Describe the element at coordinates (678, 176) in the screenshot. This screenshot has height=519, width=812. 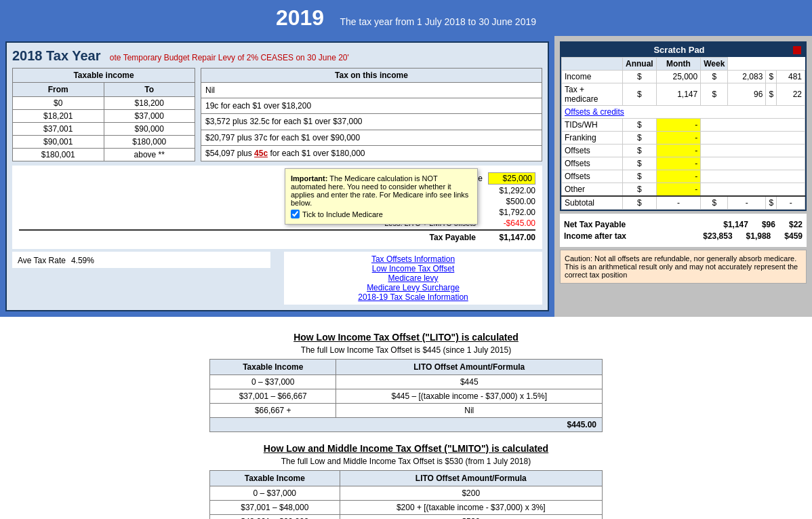
I see `sp-offsets3-val: -` at that location.